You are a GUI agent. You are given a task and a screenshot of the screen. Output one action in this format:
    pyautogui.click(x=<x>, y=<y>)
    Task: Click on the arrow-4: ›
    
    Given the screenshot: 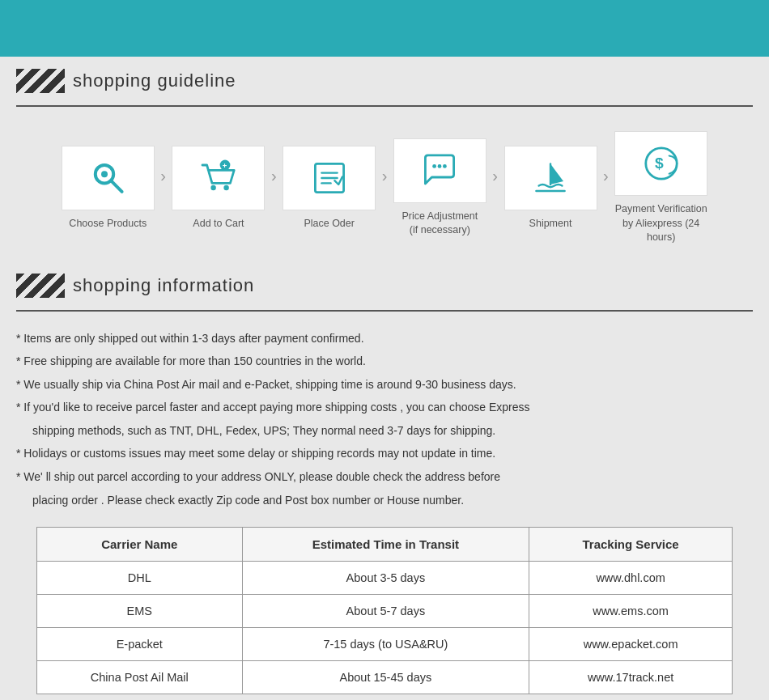 What is the action you would take?
    pyautogui.click(x=495, y=176)
    